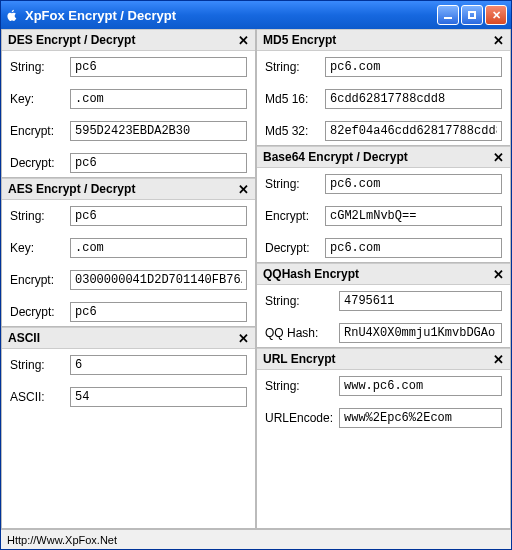  Describe the element at coordinates (378, 40) in the screenshot. I see `md5-panel-title: MD5 Encrypt` at that location.